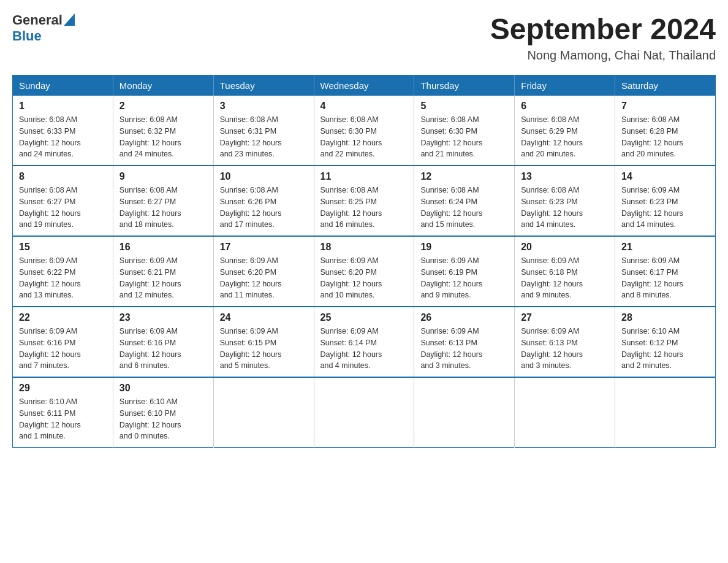 The image size is (728, 563). Describe the element at coordinates (665, 342) in the screenshot. I see `calendar-cell: 28 Sunrise: 6:10 AMSunset: 6:12 PMDaylig…` at that location.